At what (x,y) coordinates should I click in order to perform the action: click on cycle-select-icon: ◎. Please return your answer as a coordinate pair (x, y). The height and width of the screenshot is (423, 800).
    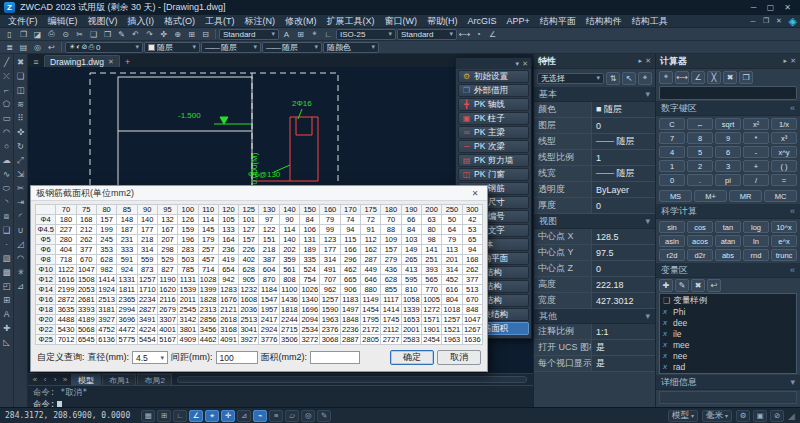
    Looking at the image, I should click on (308, 416).